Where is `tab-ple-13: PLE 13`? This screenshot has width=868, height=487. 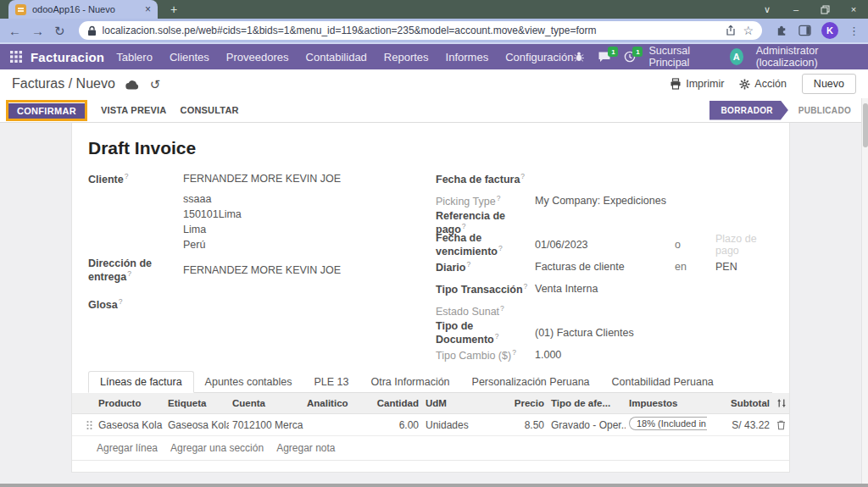 tab-ple-13: PLE 13 is located at coordinates (331, 382).